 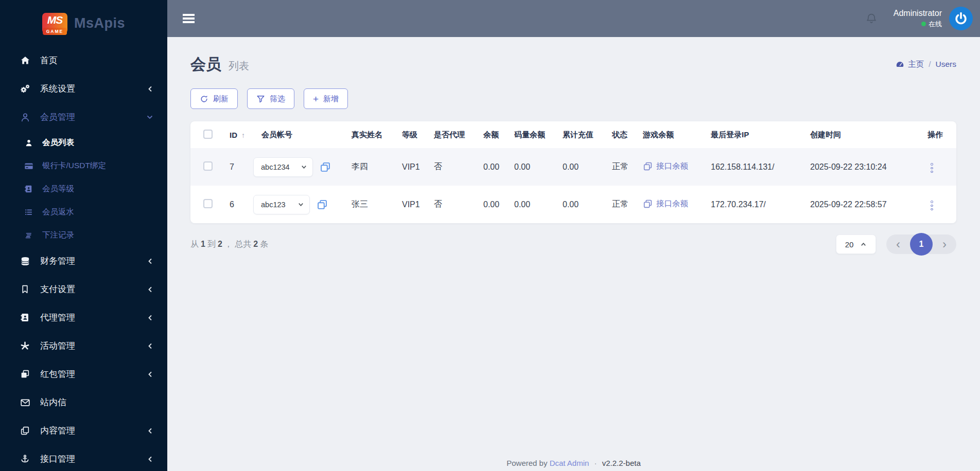 What do you see at coordinates (260, 99) in the screenshot?
I see `filter-funnel-icon` at bounding box center [260, 99].